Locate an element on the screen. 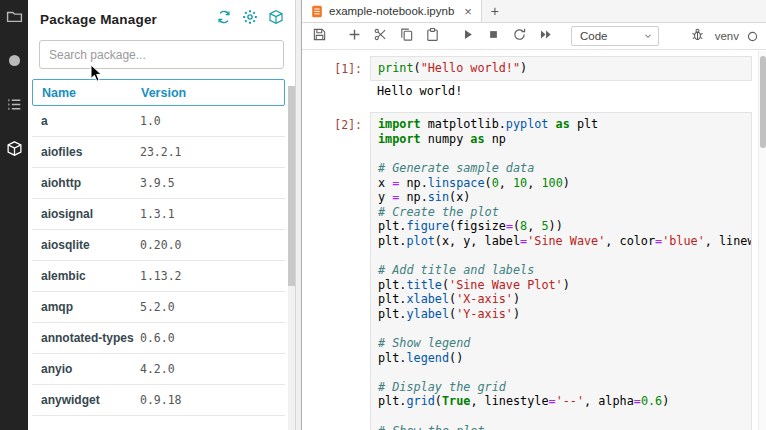  kernel-name: venv is located at coordinates (727, 36).